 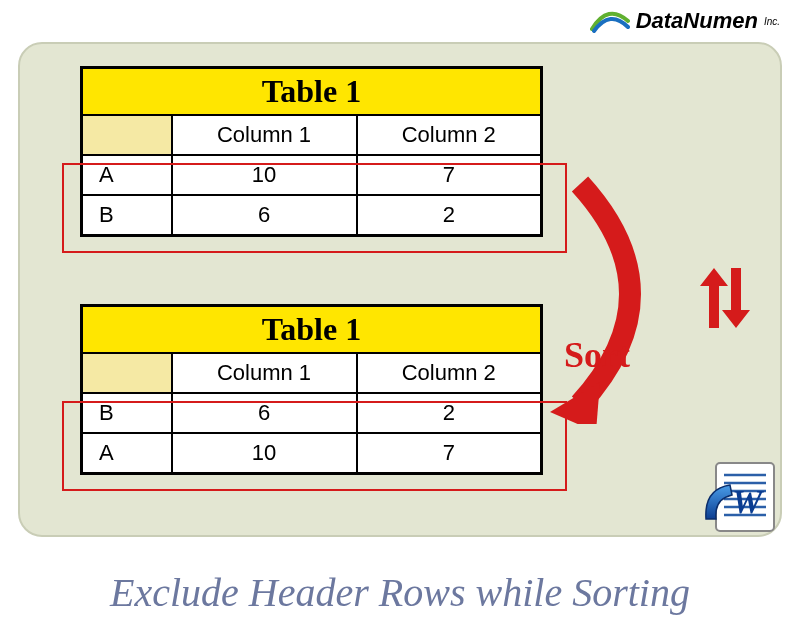 What do you see at coordinates (597, 355) in the screenshot?
I see `sort-label: Sort` at bounding box center [597, 355].